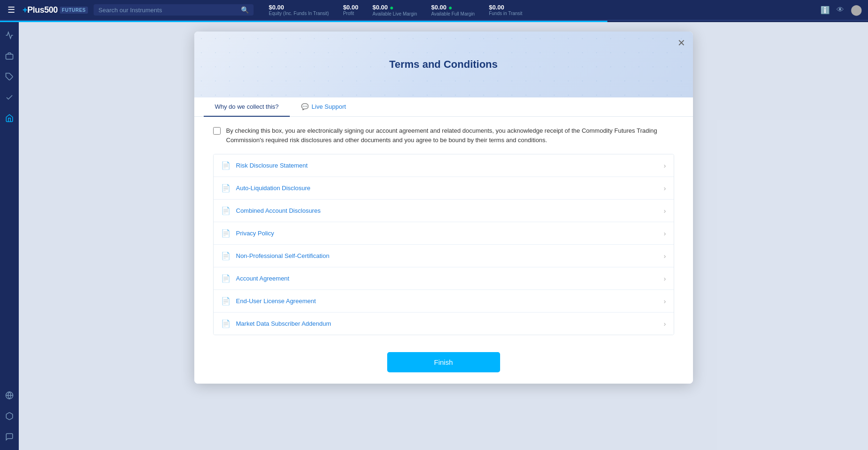 This screenshot has width=868, height=450. What do you see at coordinates (434, 10) in the screenshot?
I see `top-navigation: ☰ +Plus500 FUTURES 🔍 $0.00 Equity (Inc. …` at bounding box center [434, 10].